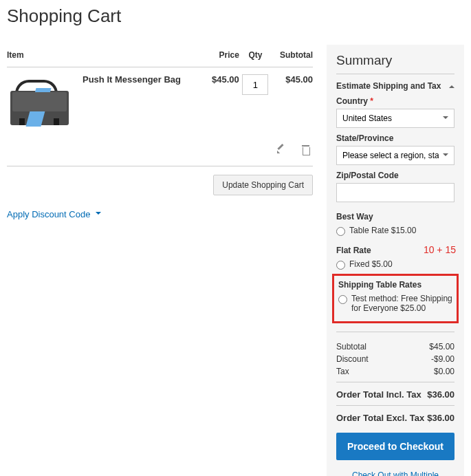  What do you see at coordinates (222, 56) in the screenshot?
I see `header-price: Price` at bounding box center [222, 56].